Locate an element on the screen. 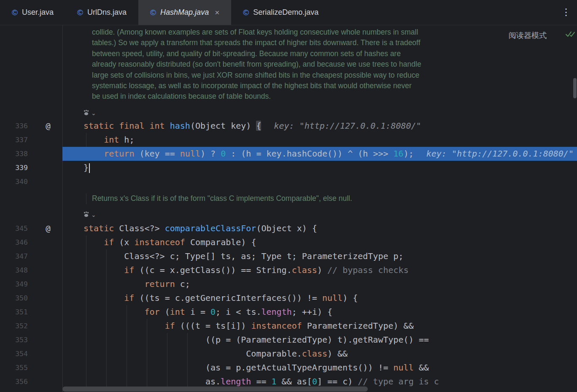 The image size is (577, 392). tab-label: User.java is located at coordinates (38, 13).